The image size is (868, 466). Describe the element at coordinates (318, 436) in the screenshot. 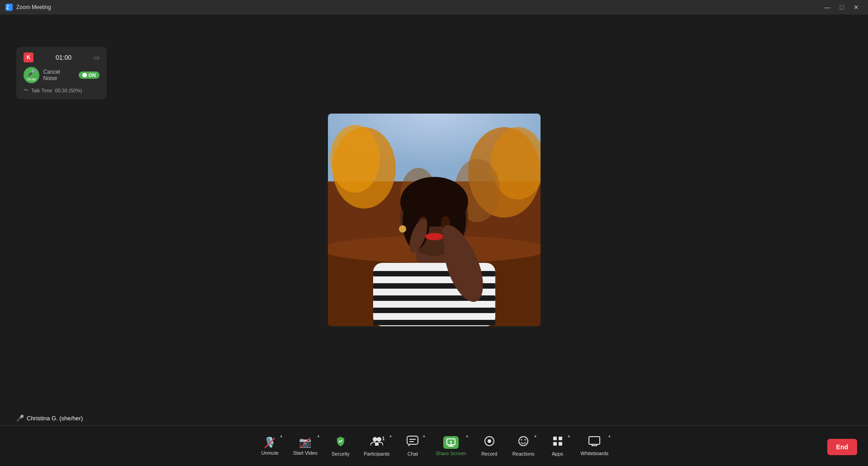

I see `video-arrow: ▲` at that location.